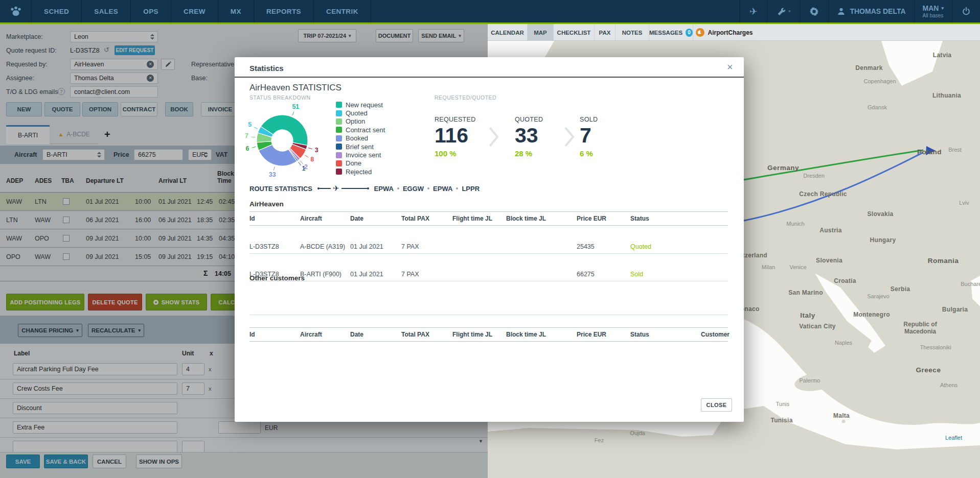  Describe the element at coordinates (114, 92) in the screenshot. I see `emails-input: contact@client.com` at that location.